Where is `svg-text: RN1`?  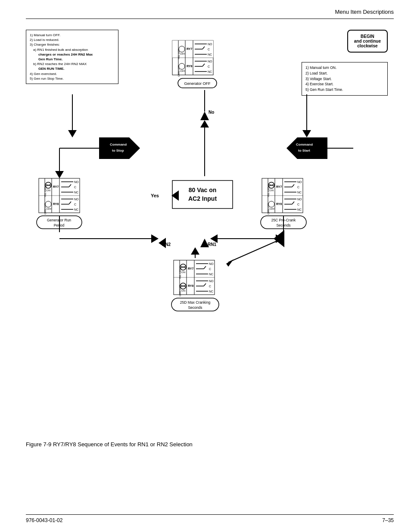
svg-text: RN1 is located at coordinates (212, 245).